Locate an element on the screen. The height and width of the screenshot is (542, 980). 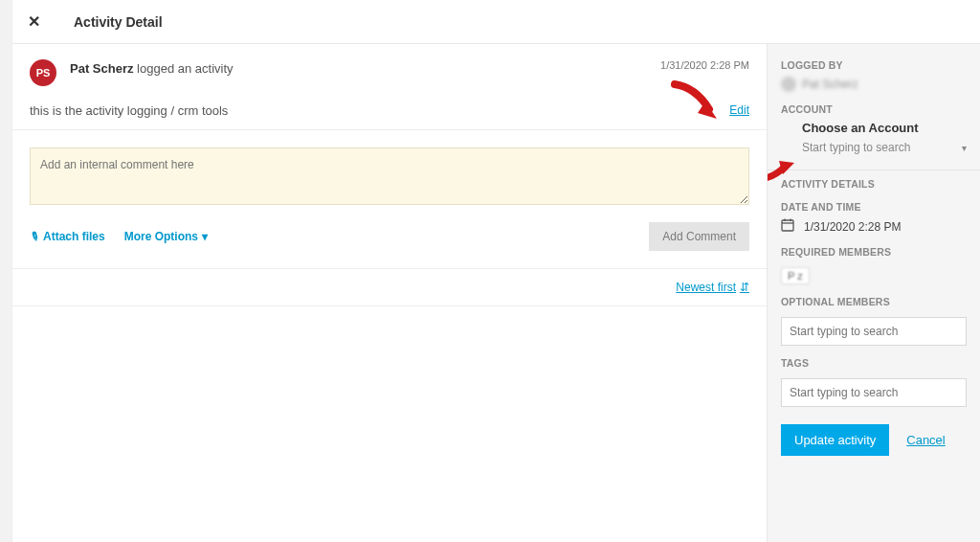
calendar-icon is located at coordinates (788, 226).